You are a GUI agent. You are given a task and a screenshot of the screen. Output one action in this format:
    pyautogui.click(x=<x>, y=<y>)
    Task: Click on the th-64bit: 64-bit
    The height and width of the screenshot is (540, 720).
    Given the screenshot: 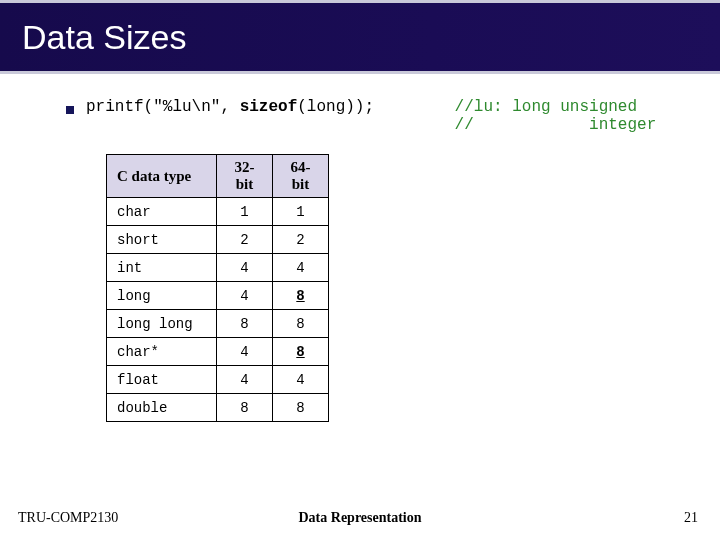 What is the action you would take?
    pyautogui.click(x=301, y=176)
    